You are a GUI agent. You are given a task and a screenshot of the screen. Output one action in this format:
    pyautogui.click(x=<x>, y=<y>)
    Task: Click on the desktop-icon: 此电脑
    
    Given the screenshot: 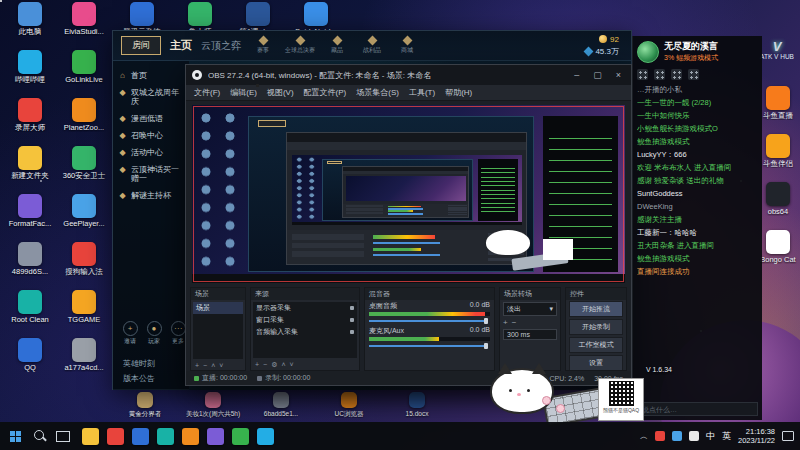 What is the action you would take?
    pyautogui.click(x=30, y=26)
    